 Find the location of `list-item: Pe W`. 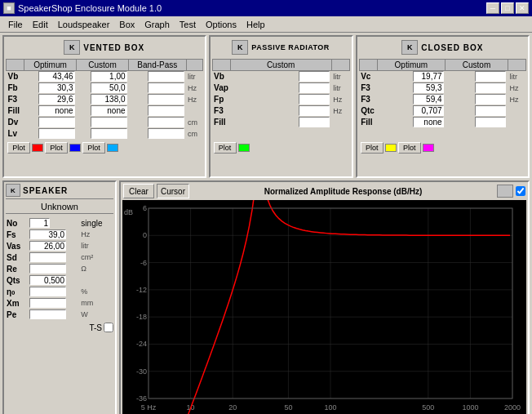

list-item: Pe W is located at coordinates (60, 314).